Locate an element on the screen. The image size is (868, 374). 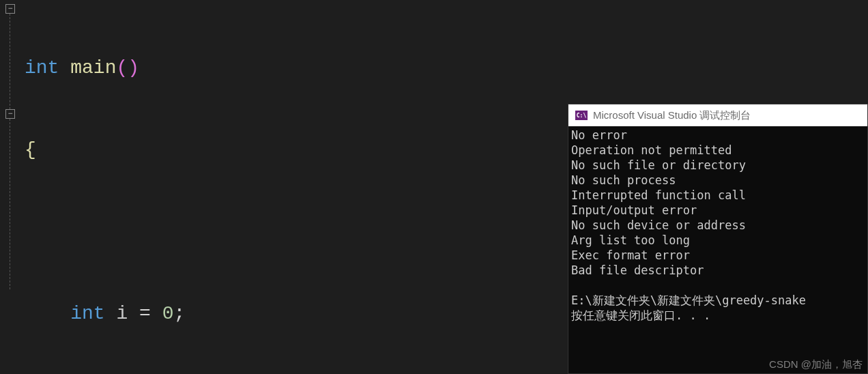
output-line: Operation not permitted is located at coordinates (651, 150).